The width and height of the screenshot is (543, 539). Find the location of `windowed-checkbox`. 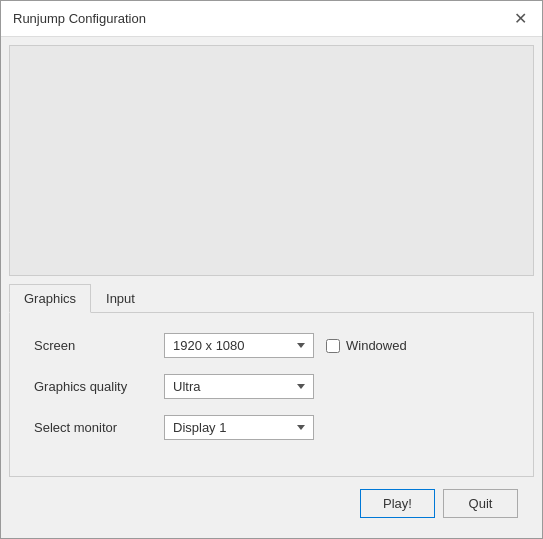

windowed-checkbox is located at coordinates (333, 346).